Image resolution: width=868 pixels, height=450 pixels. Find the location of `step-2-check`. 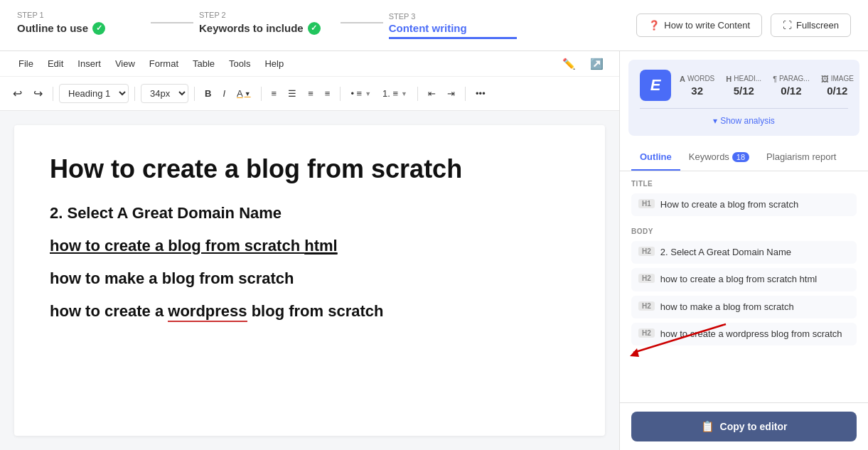

step-2-check is located at coordinates (314, 28).